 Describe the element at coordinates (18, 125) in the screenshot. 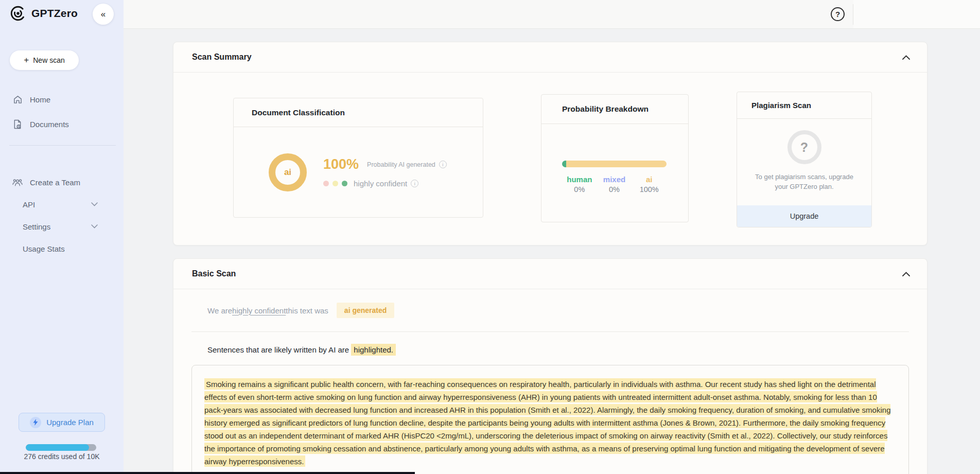

I see `documents-icon` at that location.